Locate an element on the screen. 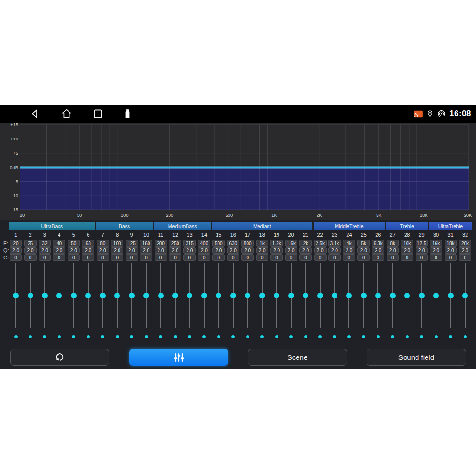  frequency-value-box: 100 is located at coordinates (117, 243).